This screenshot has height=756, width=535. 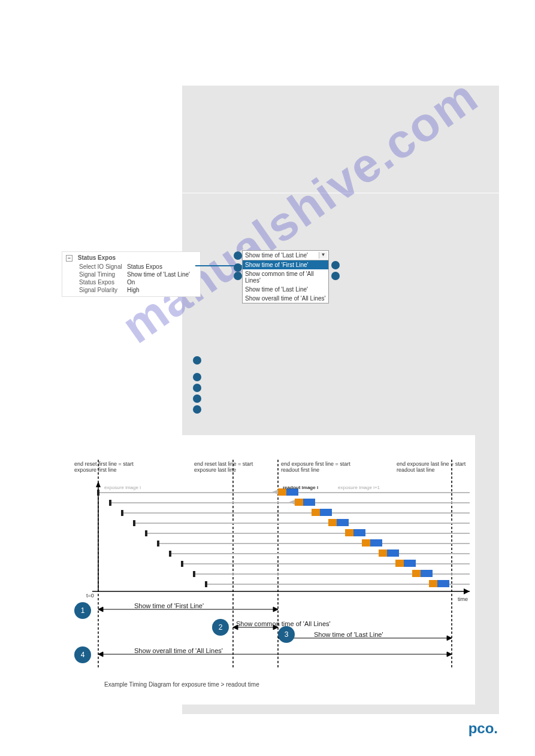 I want to click on annotation-marker-3: 3, so click(x=286, y=634).